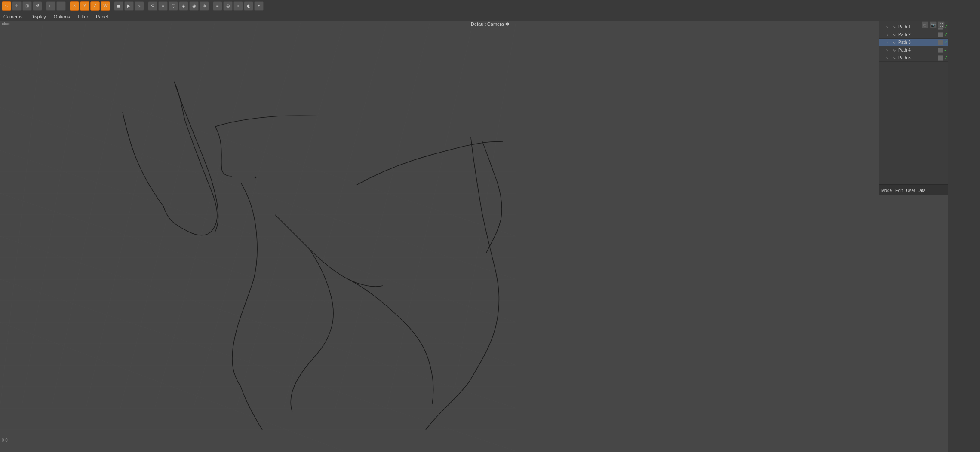  What do you see at coordinates (913, 58) in the screenshot?
I see `om-row-path5: √ ∿ Path 5 ✓` at bounding box center [913, 58].